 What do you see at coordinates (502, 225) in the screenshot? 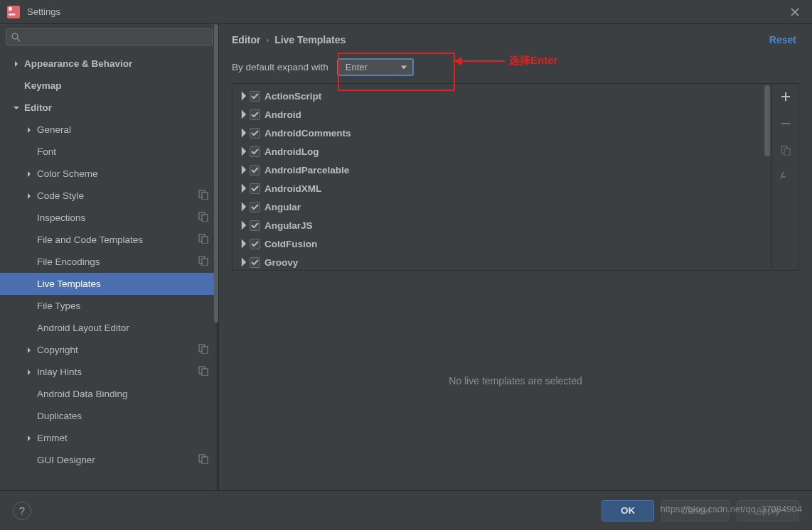
I see `template-group-angularjs: AngularJS` at bounding box center [502, 225].